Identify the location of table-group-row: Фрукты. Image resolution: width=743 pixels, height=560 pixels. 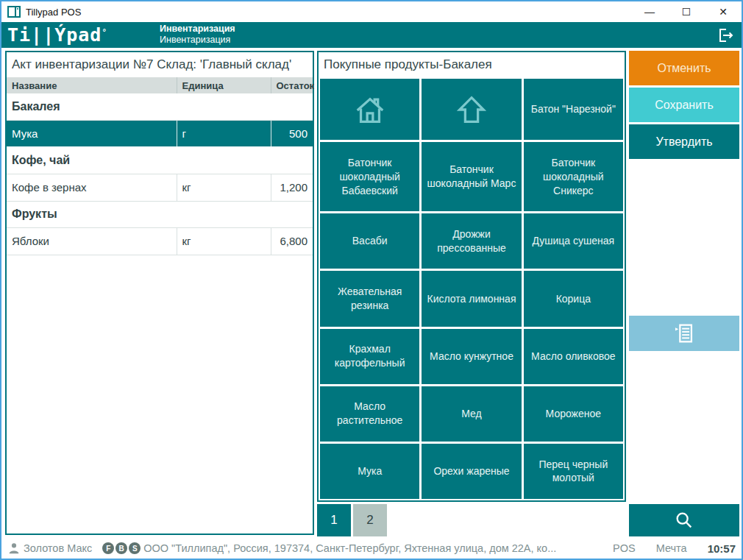
(160, 214).